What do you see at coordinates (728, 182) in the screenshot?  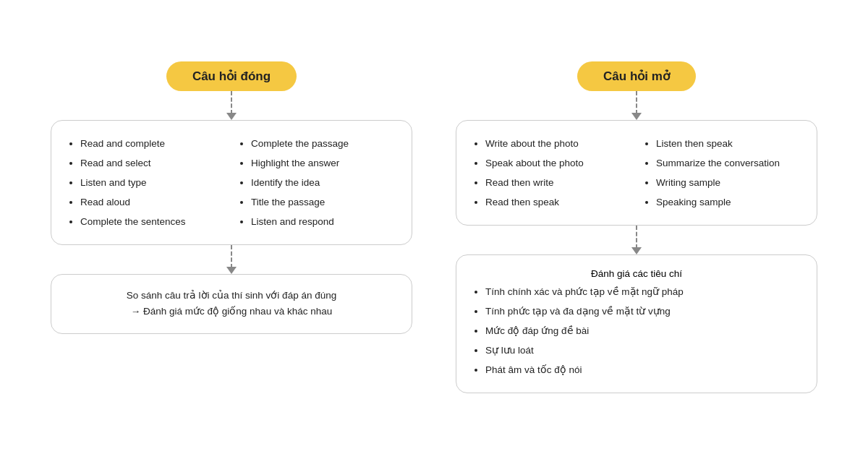 I see `list-item: Writing sample` at bounding box center [728, 182].